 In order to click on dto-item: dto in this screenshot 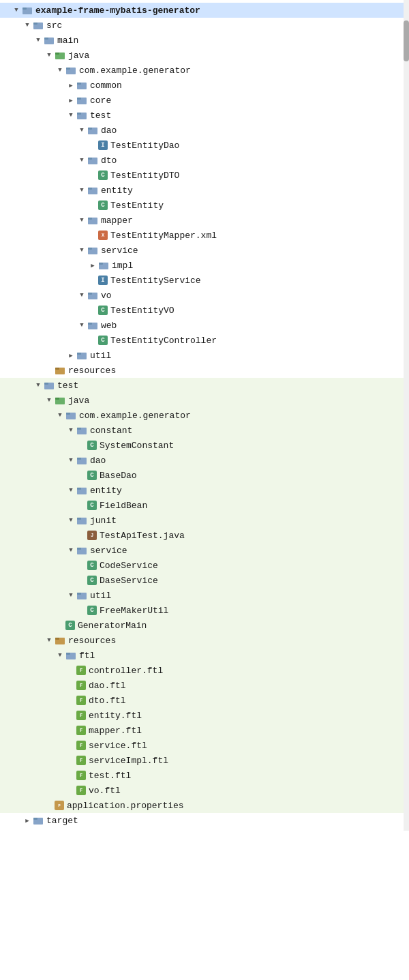, I will do `click(204, 160)`.